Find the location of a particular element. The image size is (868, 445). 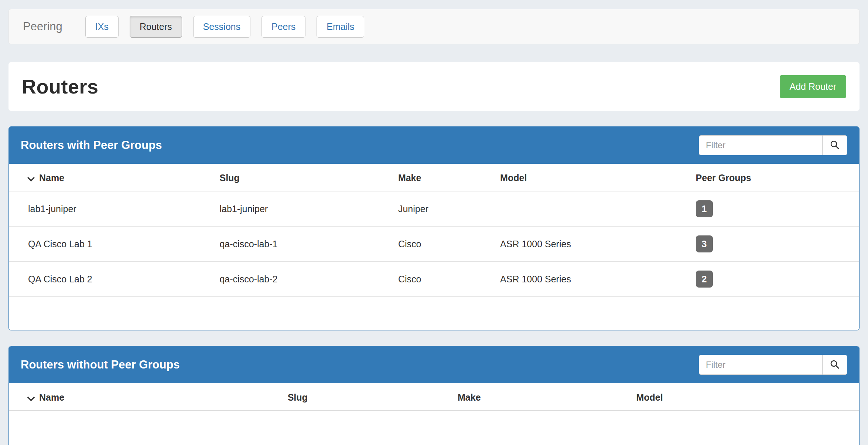

cell-peer-groups: 1 is located at coordinates (774, 209).